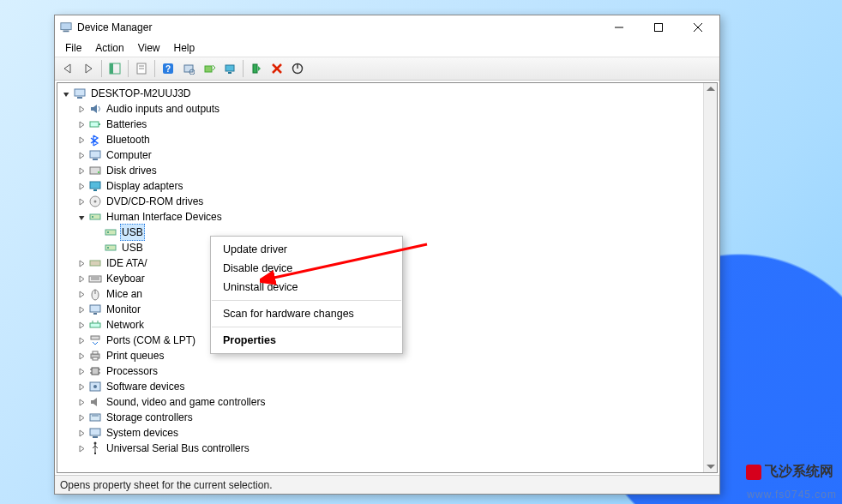 The height and width of the screenshot is (504, 842). Describe the element at coordinates (298, 69) in the screenshot. I see `toolbar-disable` at that location.